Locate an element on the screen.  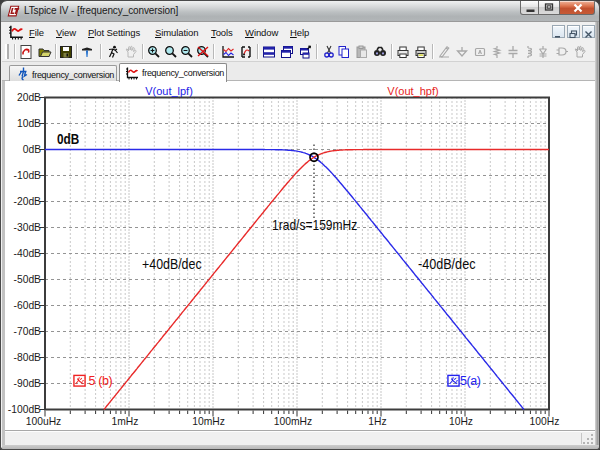
svg-text: -60dB is located at coordinates (28, 306).